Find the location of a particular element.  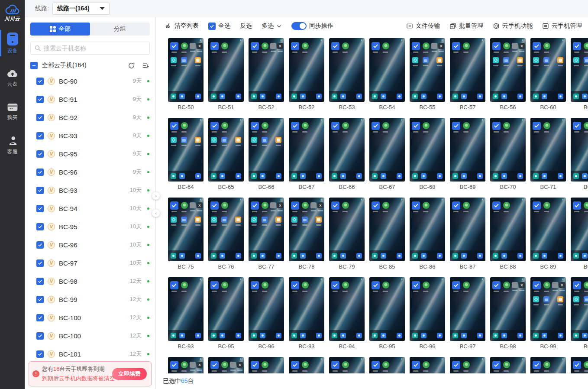

search-input is located at coordinates (90, 48).